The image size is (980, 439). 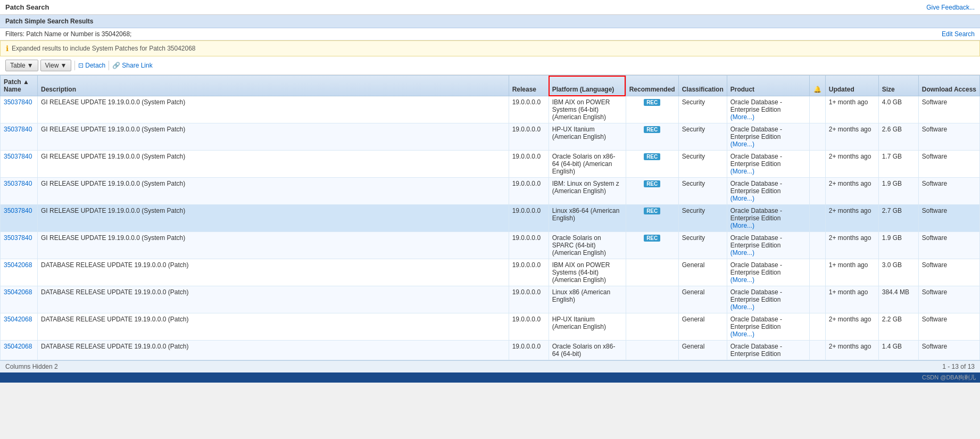 I want to click on toolbar: Table ▼ View ▼ ⊡ Detach 🔗 Share Link, so click(x=490, y=66).